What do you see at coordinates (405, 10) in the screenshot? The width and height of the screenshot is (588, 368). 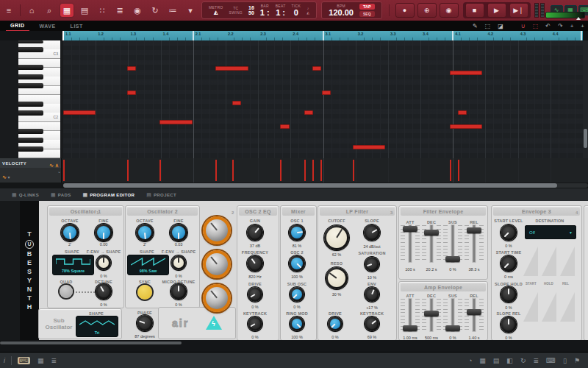 I see `record-button: ●` at bounding box center [405, 10].